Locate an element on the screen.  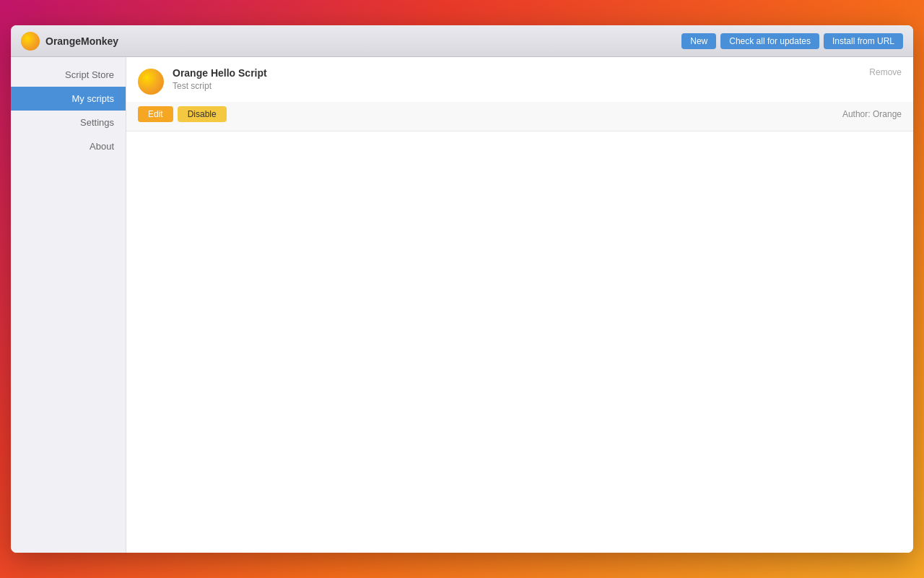
script-info: Orange Hello Script Test script is located at coordinates (537, 79).